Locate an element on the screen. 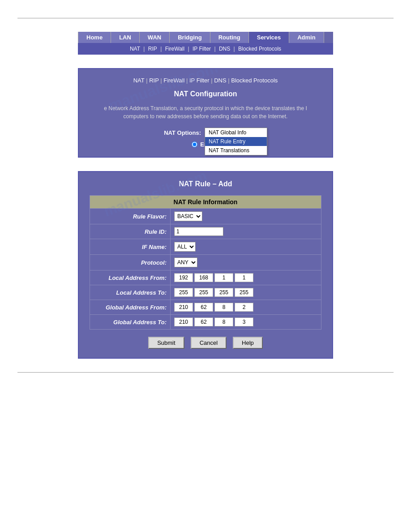  nat-options-dropdown-wrapper: NAT Global Info NAT Rule Entry NAT Trans… is located at coordinates (232, 133).